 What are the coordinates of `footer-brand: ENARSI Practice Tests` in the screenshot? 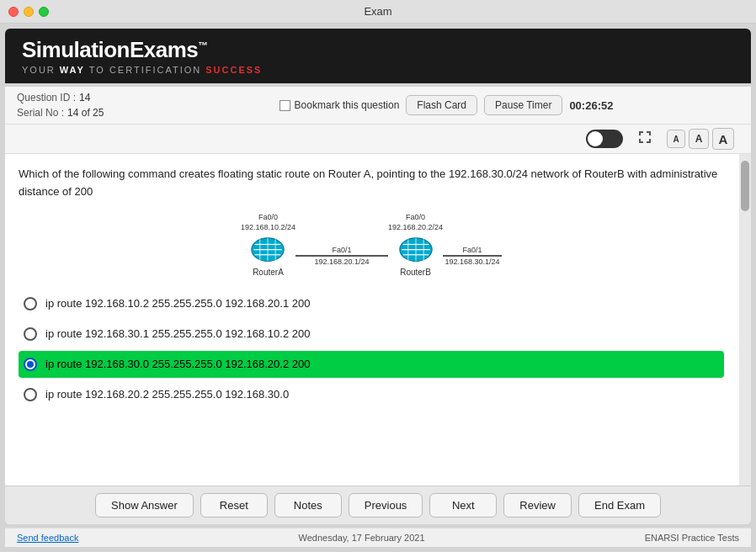 It's located at (692, 538).